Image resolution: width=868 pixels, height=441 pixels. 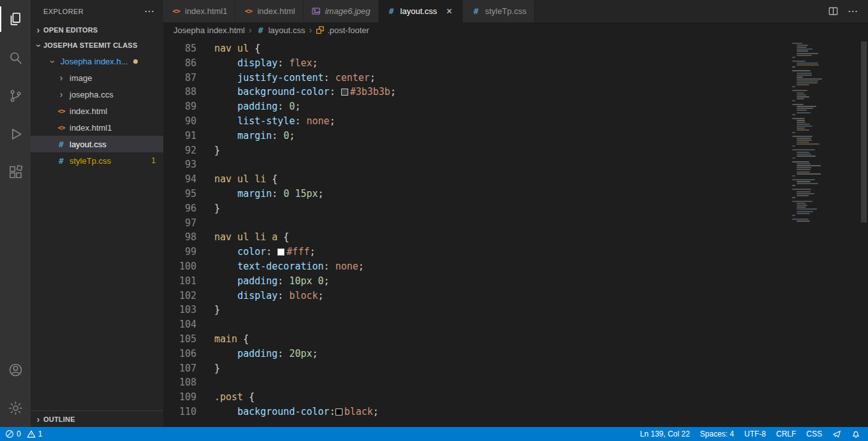 What do you see at coordinates (24, 434) in the screenshot?
I see `problems-indicator: 0 1` at bounding box center [24, 434].